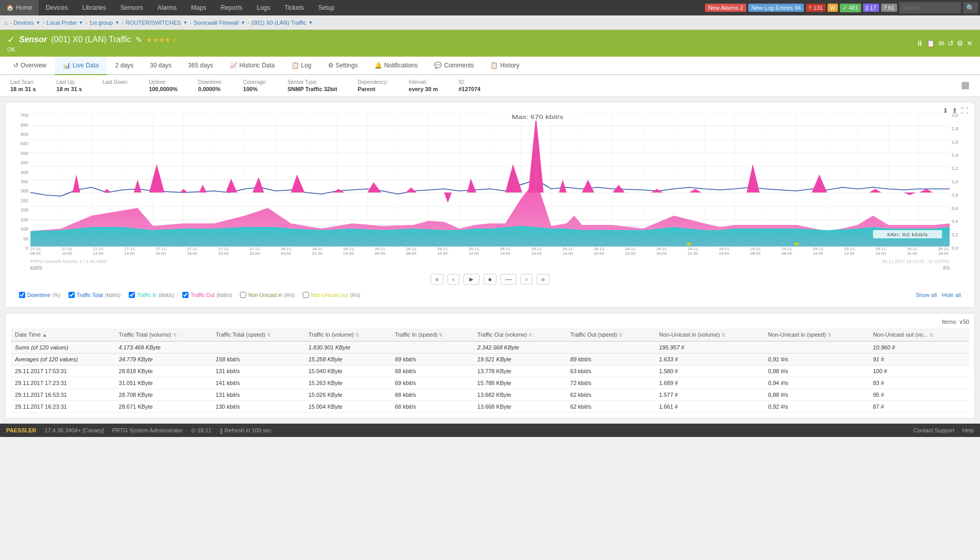  Describe the element at coordinates (520, 359) in the screenshot. I see `averages-traffic-out-vol: 19.521 KByte` at that location.